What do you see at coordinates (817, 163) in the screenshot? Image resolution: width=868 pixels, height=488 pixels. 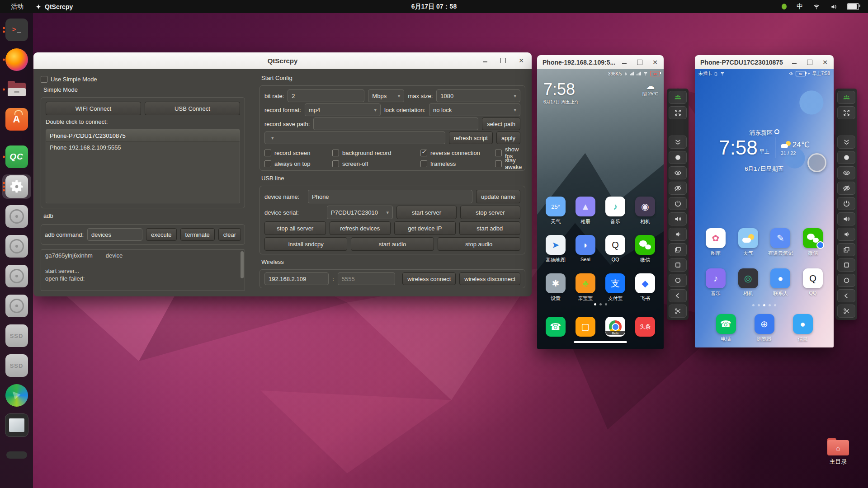 I see `assistive-touch-ball` at bounding box center [817, 163].